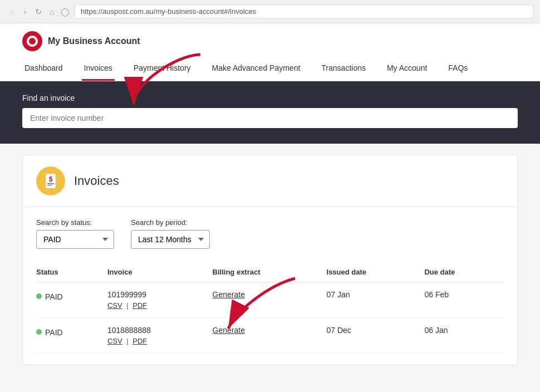 The width and height of the screenshot is (540, 392). Describe the element at coordinates (464, 300) in the screenshot. I see `row1-due-cell: 06 Feb` at that location.